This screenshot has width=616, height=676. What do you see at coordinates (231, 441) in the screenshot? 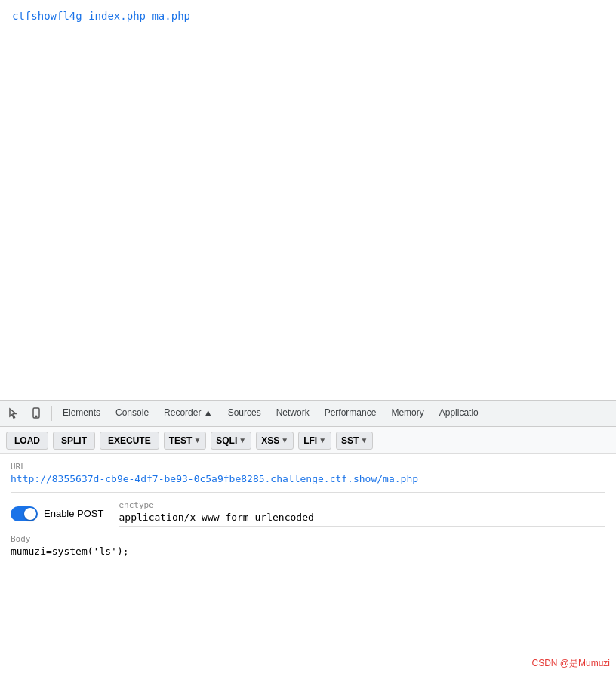
I see `sqli-dropdown: SQLI ▼` at bounding box center [231, 441].